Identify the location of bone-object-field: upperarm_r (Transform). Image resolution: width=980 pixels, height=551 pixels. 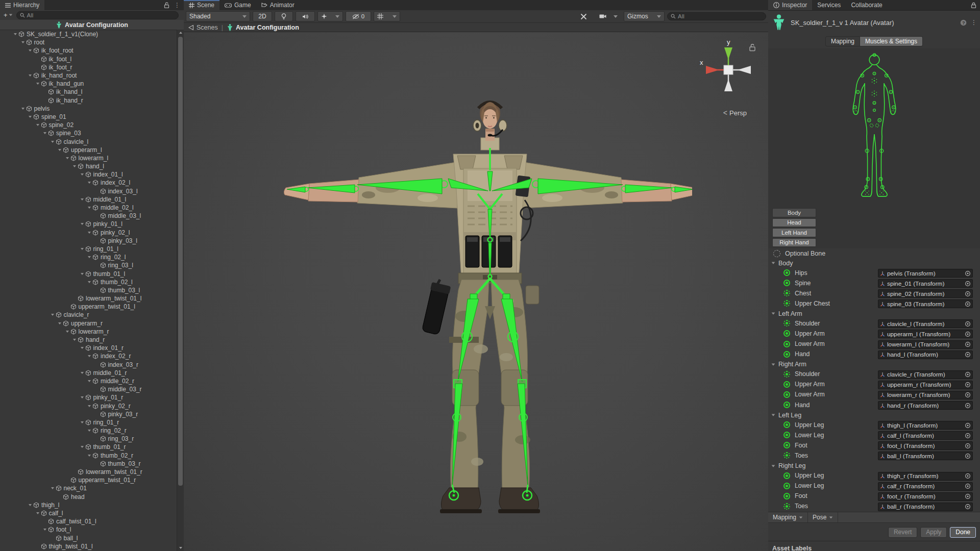
(925, 385).